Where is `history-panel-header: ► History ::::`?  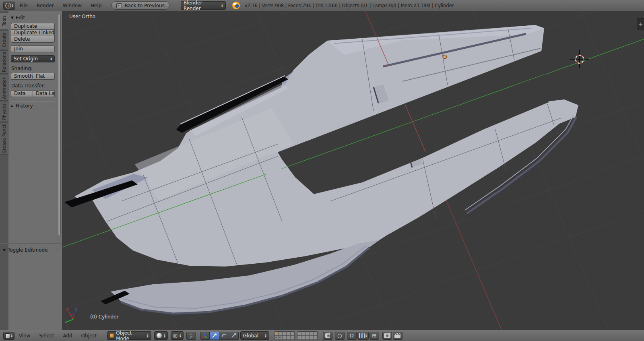
history-panel-header: ► History :::: is located at coordinates (33, 106).